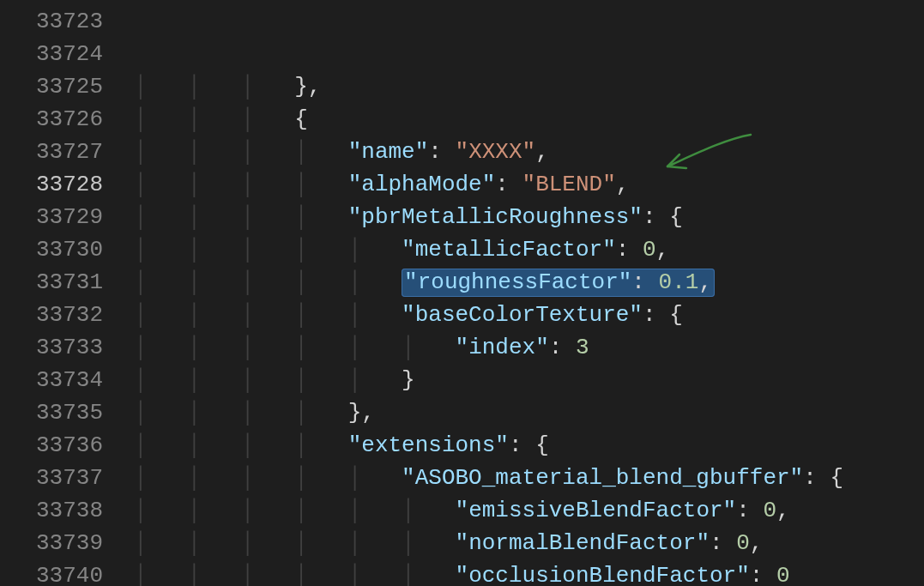 Image resolution: width=924 pixels, height=586 pixels. I want to click on line-number: 33726, so click(51, 119).